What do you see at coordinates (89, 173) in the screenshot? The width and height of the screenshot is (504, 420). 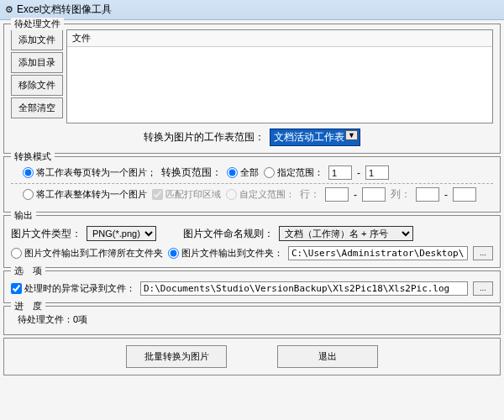 I see `per-page-radio: 将工作表每页转为一个图片；` at bounding box center [89, 173].